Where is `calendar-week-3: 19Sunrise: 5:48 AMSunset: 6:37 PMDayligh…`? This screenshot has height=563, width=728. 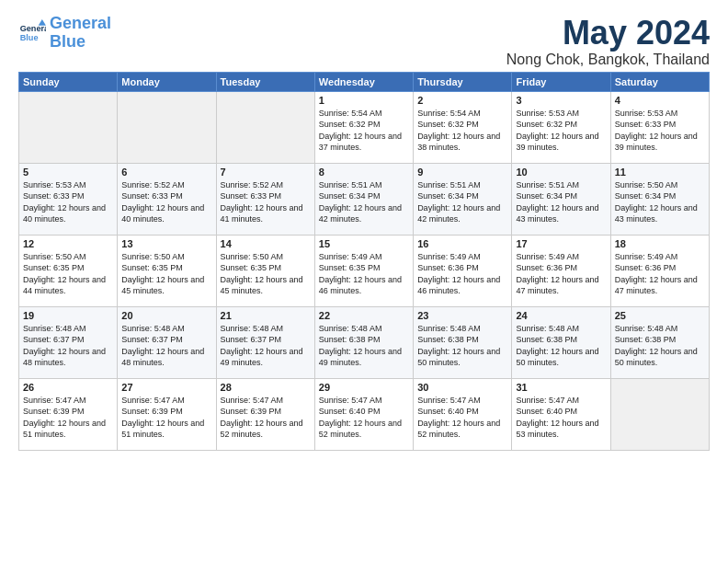
calendar-week-3: 19Sunrise: 5:48 AMSunset: 6:37 PMDayligh… is located at coordinates (364, 342).